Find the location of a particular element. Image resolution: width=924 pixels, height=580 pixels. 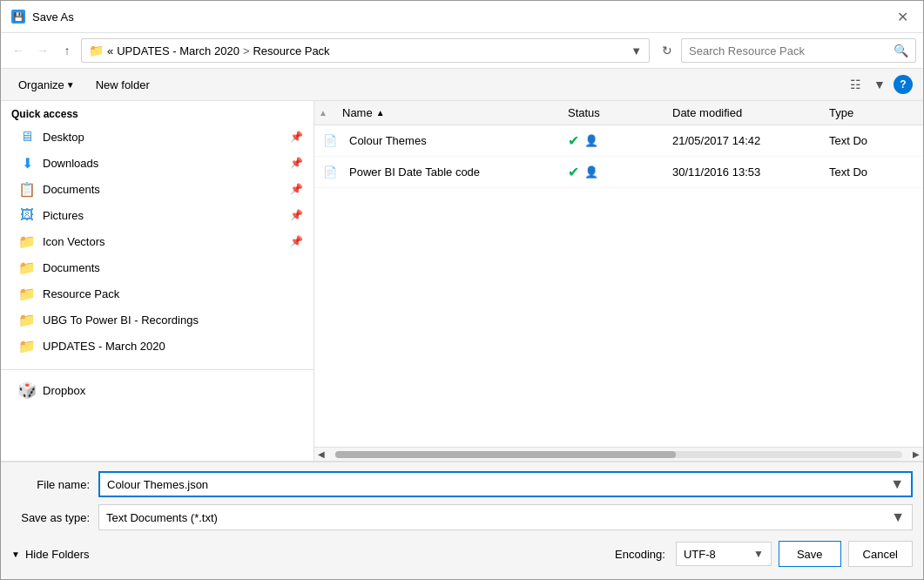

pin-icon: 📌 is located at coordinates (296, 137).